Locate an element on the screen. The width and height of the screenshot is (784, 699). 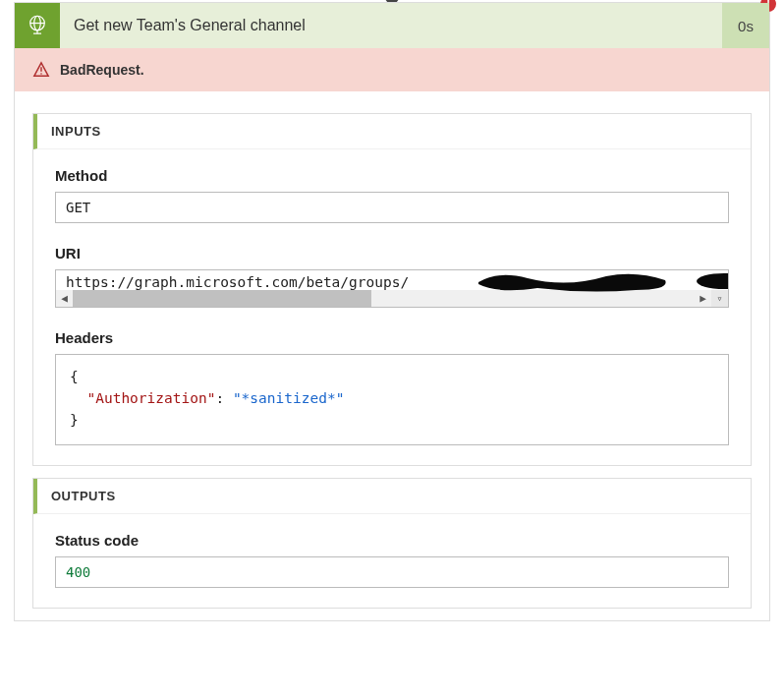
uri-value-box: https://graph.microsoft.com/beta/groups/… is located at coordinates (392, 289).